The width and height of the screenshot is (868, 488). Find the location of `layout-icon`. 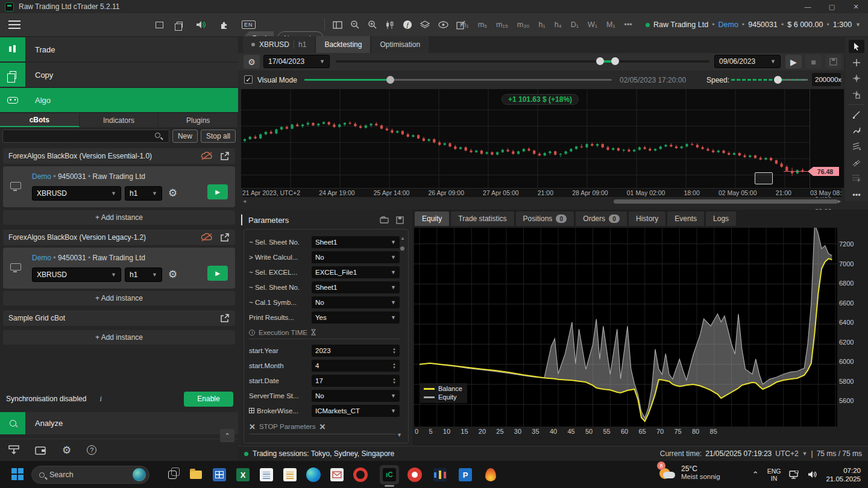

layout-icon is located at coordinates (338, 25).